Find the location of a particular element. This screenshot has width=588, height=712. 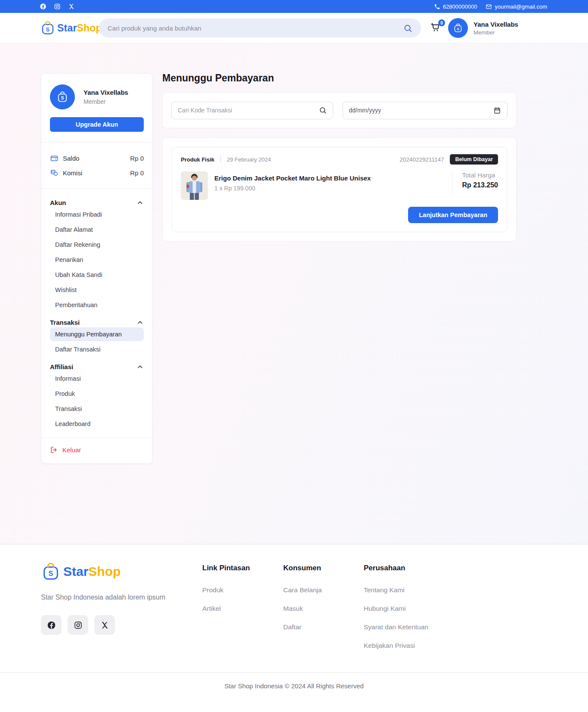

footer-logo: S StarShop is located at coordinates (112, 572).